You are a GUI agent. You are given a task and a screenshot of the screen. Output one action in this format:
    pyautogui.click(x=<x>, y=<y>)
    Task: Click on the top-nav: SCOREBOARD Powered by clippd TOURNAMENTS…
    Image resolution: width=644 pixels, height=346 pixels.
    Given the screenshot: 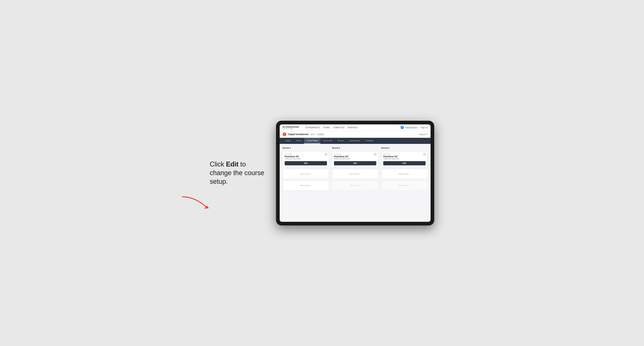 What is the action you would take?
    pyautogui.click(x=355, y=128)
    